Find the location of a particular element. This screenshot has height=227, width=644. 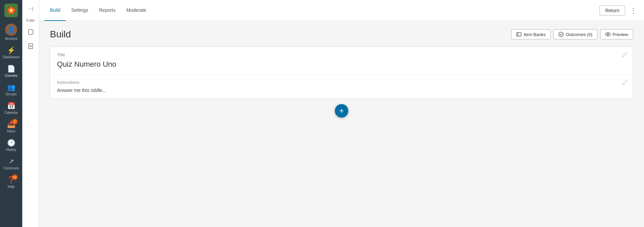

logo-badge: 🏵️ is located at coordinates (11, 10).